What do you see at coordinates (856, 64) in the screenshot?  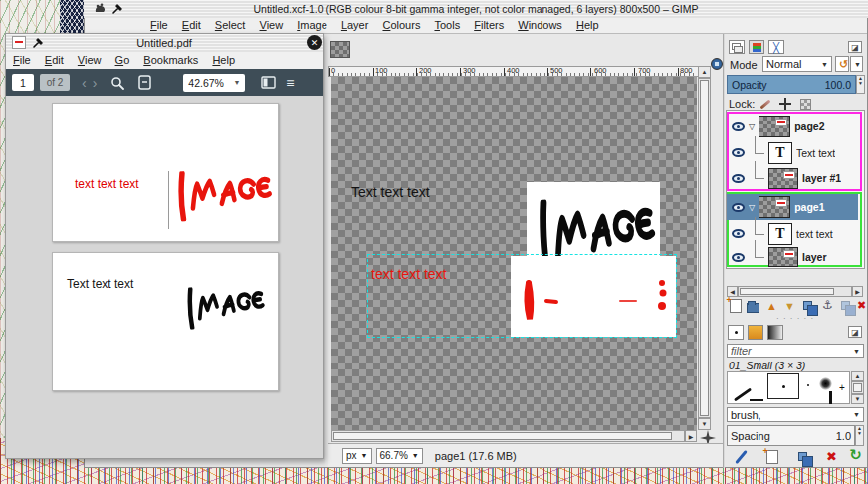 I see `mode-extra-dropdown: ▼` at bounding box center [856, 64].